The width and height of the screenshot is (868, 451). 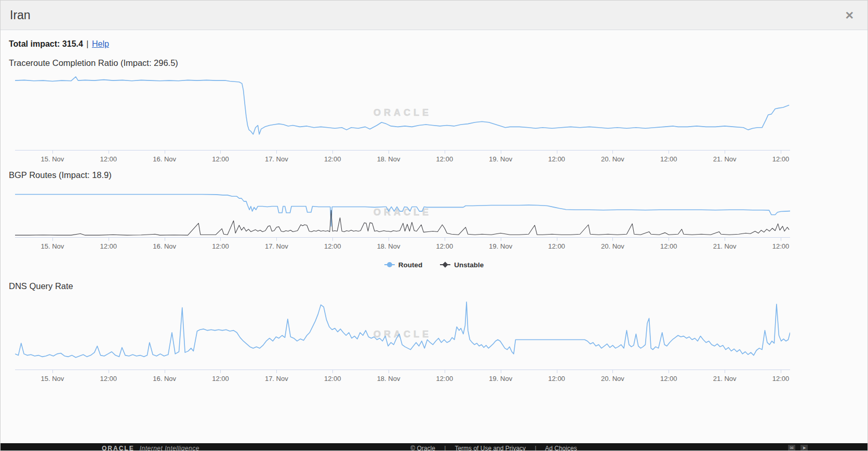 I want to click on dns-x-axis: 15. Nov12:0016. Nov12:0017. Nov12:0018. …, so click(x=403, y=378).